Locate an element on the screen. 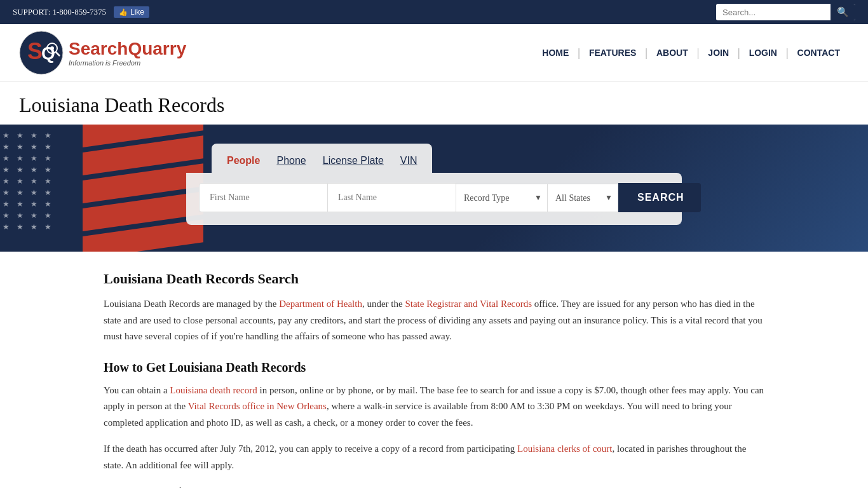  nav-about: ABOUT is located at coordinates (672, 53).